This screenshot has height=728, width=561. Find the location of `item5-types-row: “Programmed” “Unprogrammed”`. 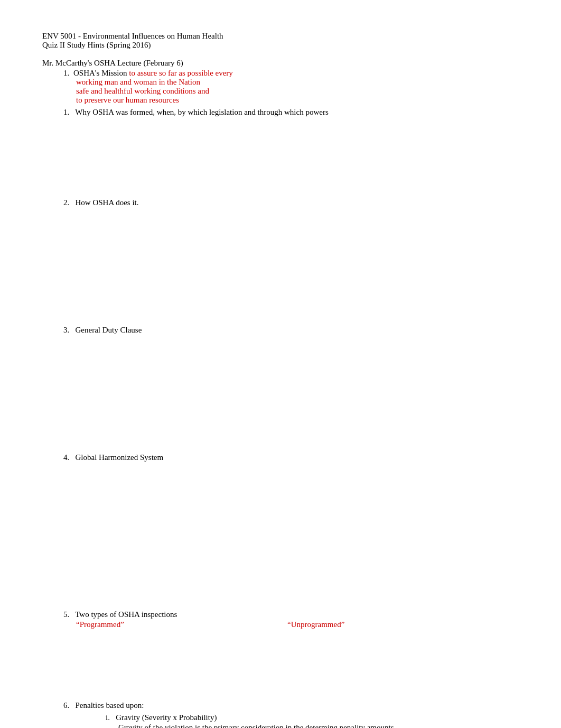

item5-types-row: “Programmed” “Unprogrammed” is located at coordinates (297, 625).